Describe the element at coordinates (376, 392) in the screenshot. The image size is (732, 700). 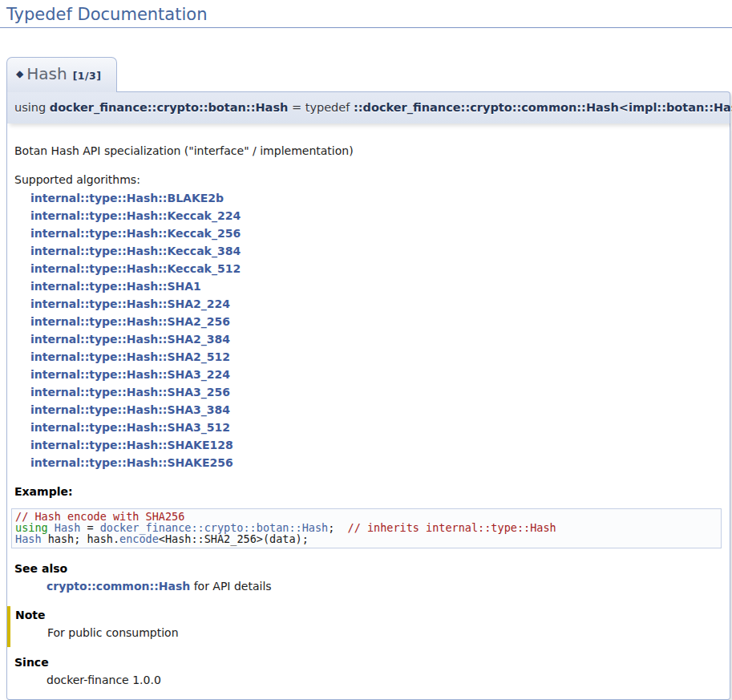
I see `algorithm-link: internal::type::Hash::SHA3_256` at that location.